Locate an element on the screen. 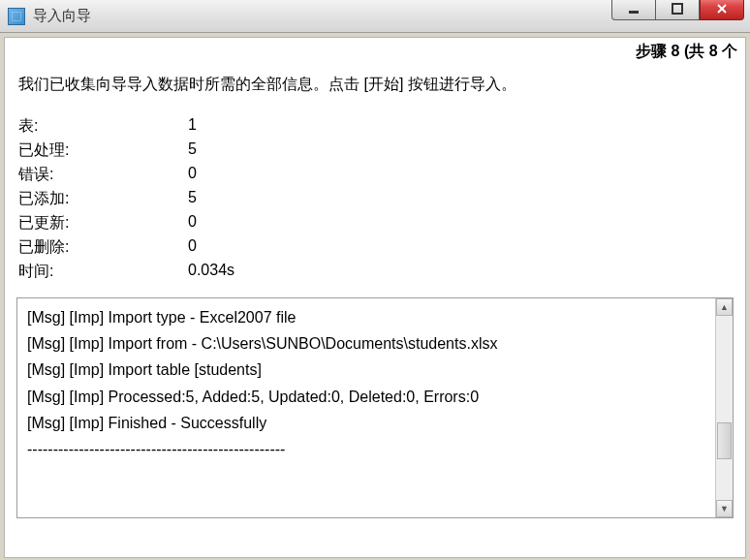 The width and height of the screenshot is (750, 560). stats-label: 时间: is located at coordinates (103, 271).